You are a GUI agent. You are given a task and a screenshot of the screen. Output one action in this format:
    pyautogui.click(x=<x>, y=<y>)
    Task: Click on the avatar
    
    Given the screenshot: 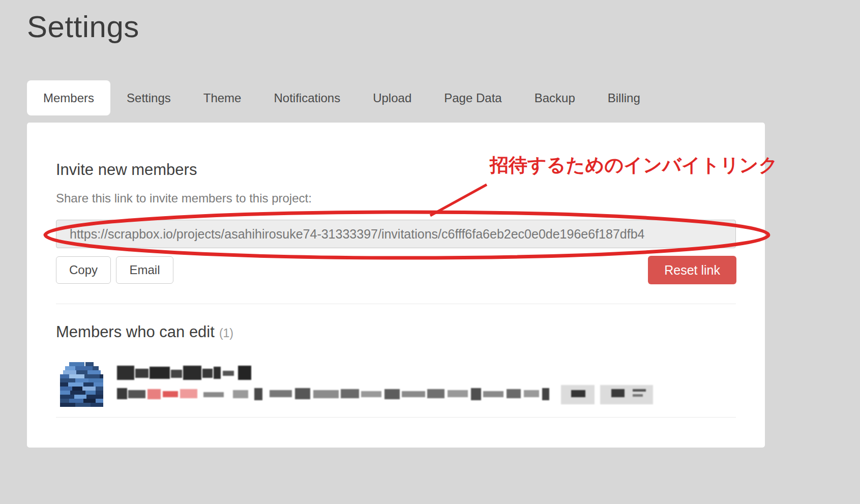 What is the action you would take?
    pyautogui.click(x=81, y=384)
    